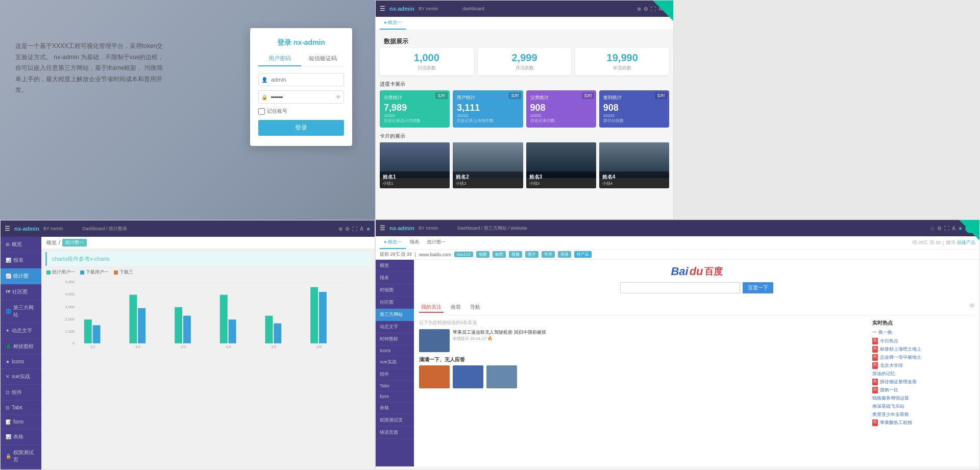  Describe the element at coordinates (301, 61) in the screenshot. I see `login-tabs: 用户密码 短信验证码` at that location.